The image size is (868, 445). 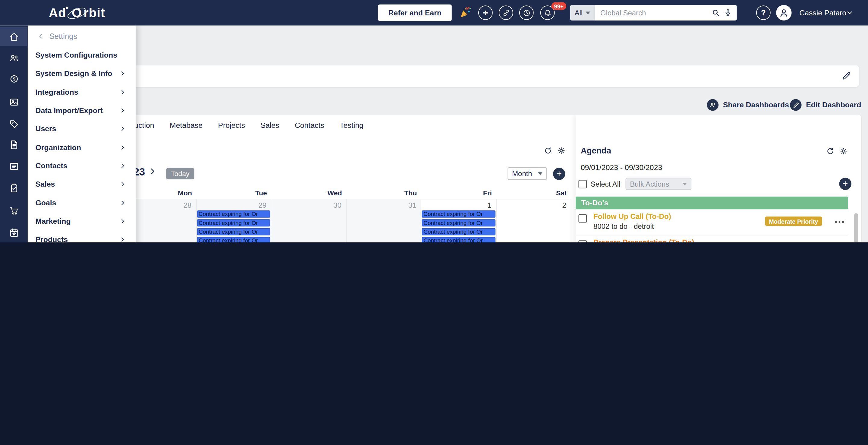 What do you see at coordinates (713, 105) in the screenshot?
I see `share-icon` at bounding box center [713, 105].